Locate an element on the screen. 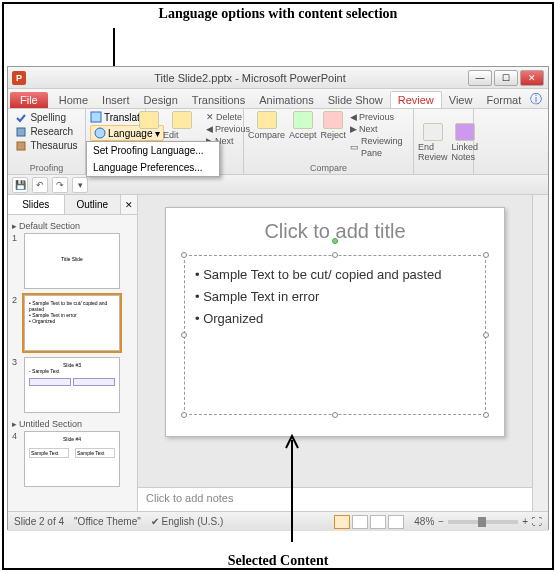 The width and height of the screenshot is (556, 573). zoom-control: 48% − + ⛶ is located at coordinates (478, 522).